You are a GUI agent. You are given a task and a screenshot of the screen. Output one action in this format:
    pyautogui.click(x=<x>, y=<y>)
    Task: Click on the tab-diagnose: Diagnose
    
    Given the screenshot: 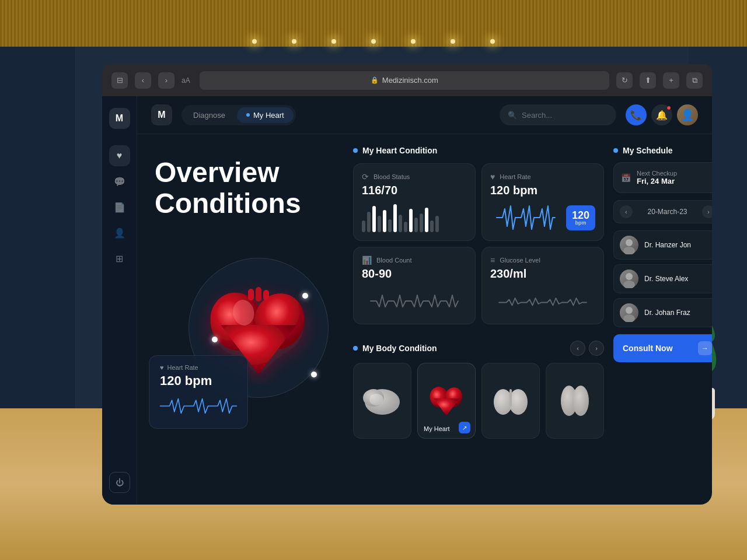 What is the action you would take?
    pyautogui.click(x=209, y=116)
    